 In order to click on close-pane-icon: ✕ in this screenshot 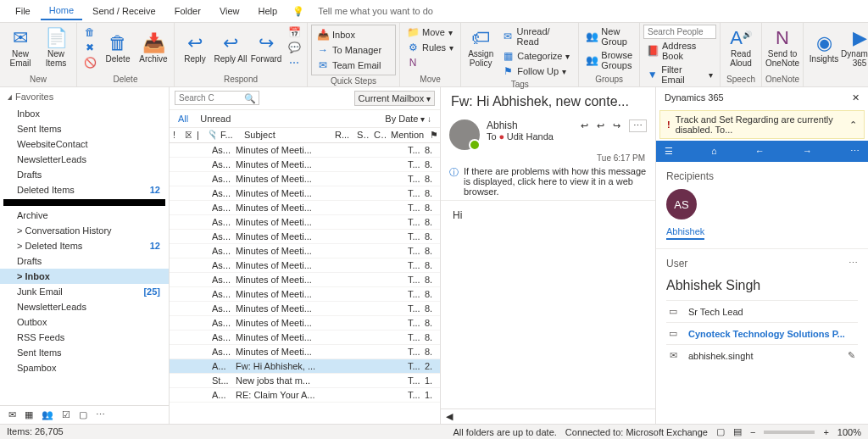, I will do `click(856, 98)`.